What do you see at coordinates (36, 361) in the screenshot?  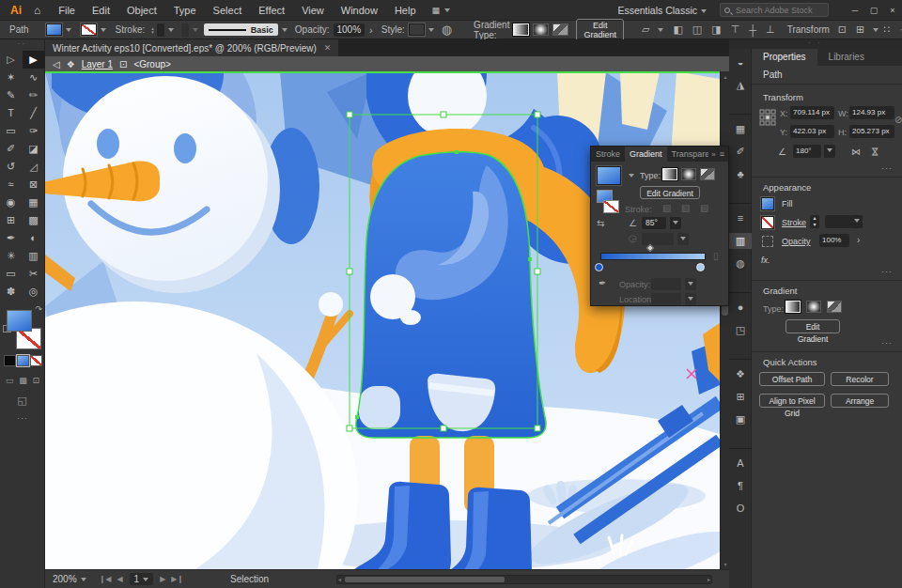 I see `none-button` at bounding box center [36, 361].